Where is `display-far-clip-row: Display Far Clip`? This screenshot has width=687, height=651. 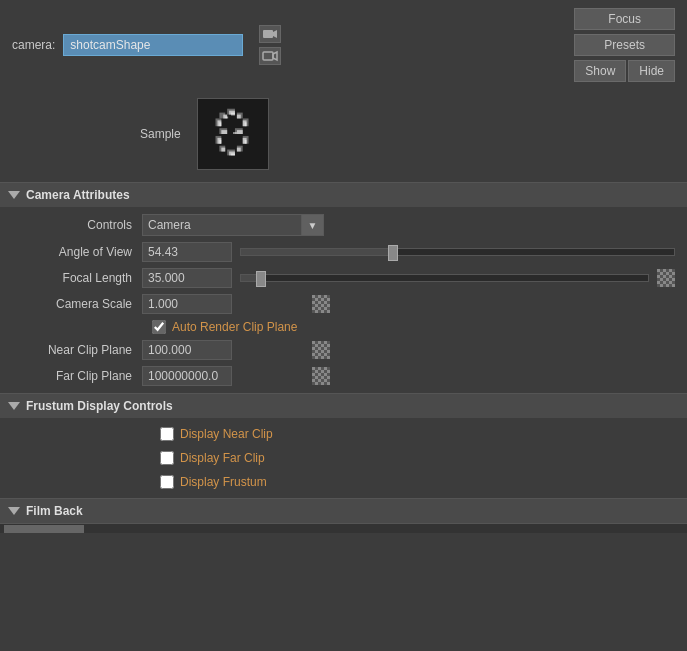
display-far-clip-row: Display Far Clip is located at coordinates (344, 458).